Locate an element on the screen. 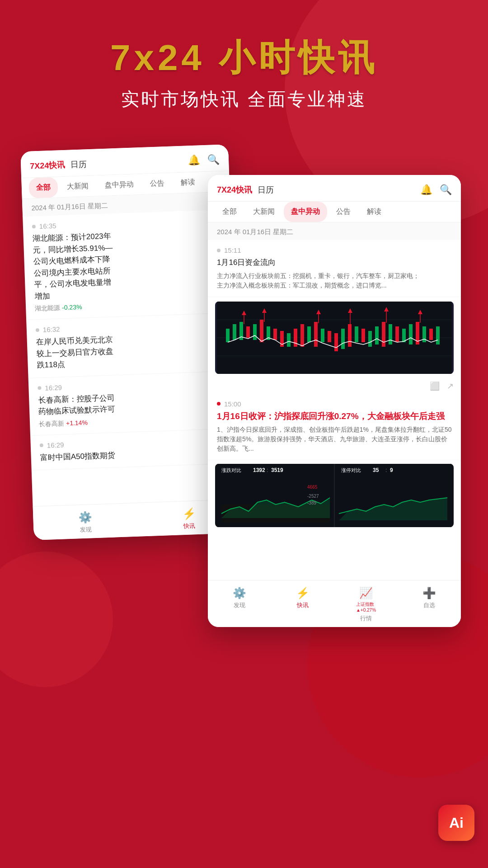 This screenshot has height=868, width=488. svg-text: -2527 is located at coordinates (313, 496).